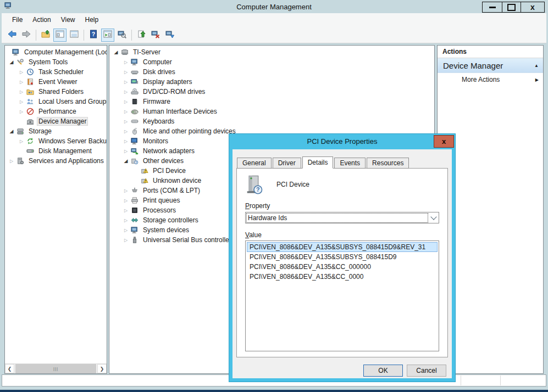 The image size is (548, 392). What do you see at coordinates (56, 52) in the screenshot?
I see `tree-item-computer-management-local: Computer Management (Local` at bounding box center [56, 52].